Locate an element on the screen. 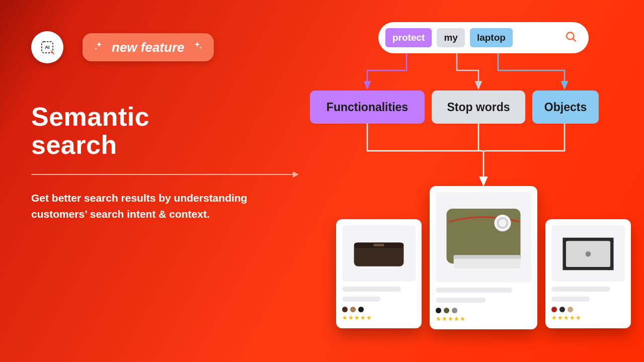 The image size is (644, 362). svg-text: AI is located at coordinates (47, 47).